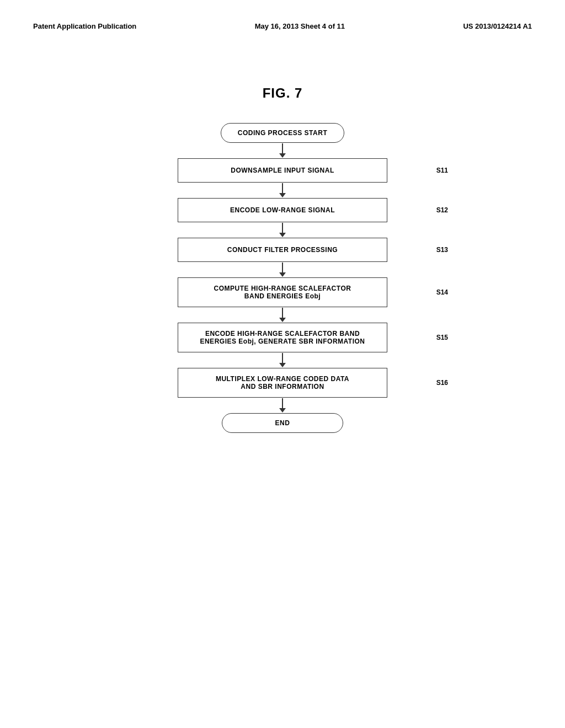  Describe the element at coordinates (282, 250) in the screenshot. I see `step-box-s13: CONDUCT FILTER PROCESSING` at that location.